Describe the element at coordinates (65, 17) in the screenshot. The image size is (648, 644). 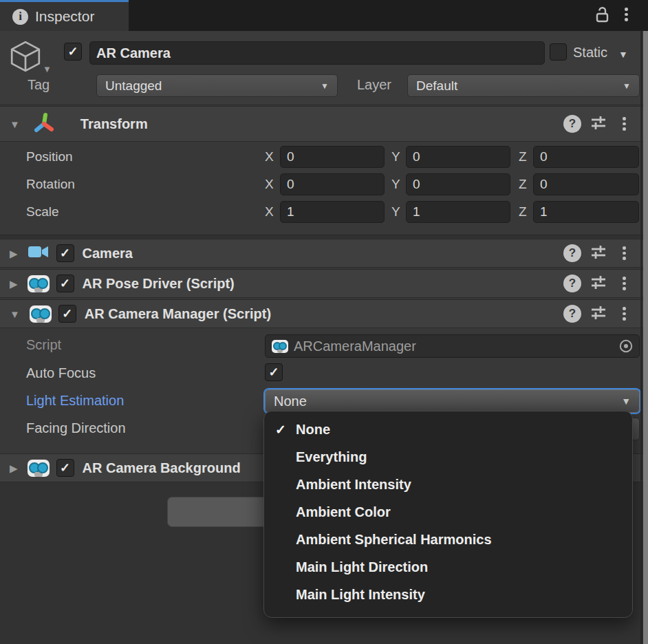
I see `tab-title: Inspector` at that location.